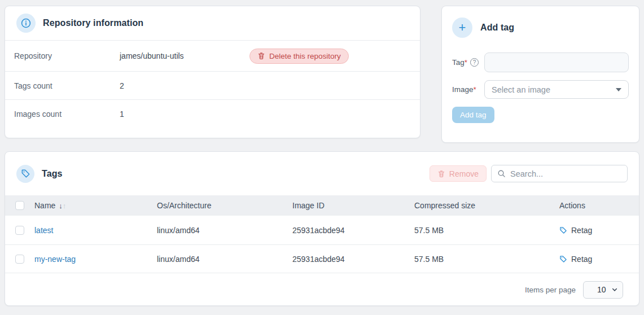 The image size is (644, 315). What do you see at coordinates (521, 90) in the screenshot?
I see `image-select-value: Select an image` at bounding box center [521, 90].